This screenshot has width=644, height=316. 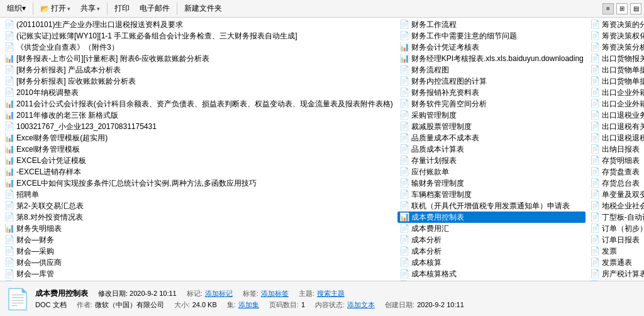 I want to click on file-item: 📄财会—财务, so click(x=199, y=240).